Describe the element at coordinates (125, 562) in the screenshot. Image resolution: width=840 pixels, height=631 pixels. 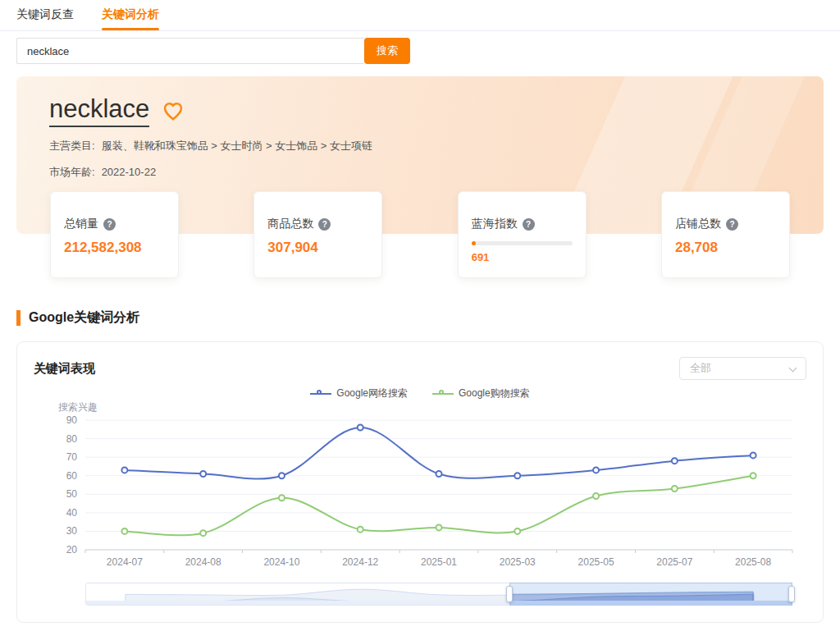
I see `svg-text: 2024-07` at that location.